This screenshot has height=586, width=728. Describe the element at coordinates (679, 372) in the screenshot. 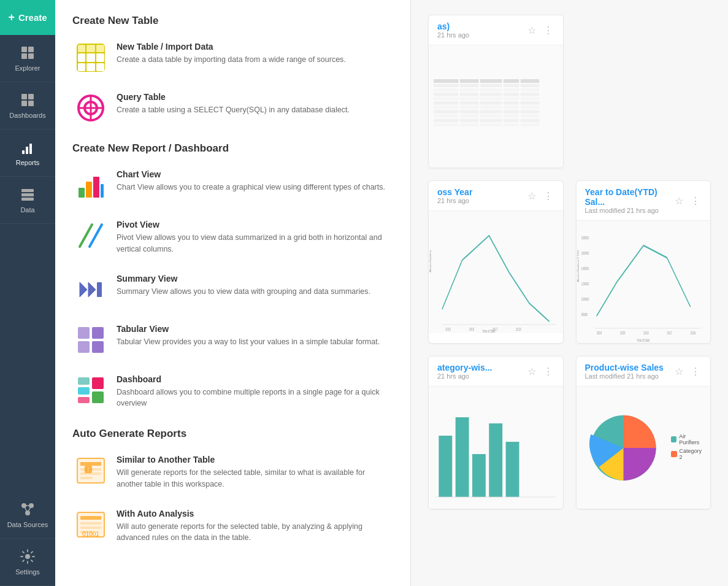

I see `report-card-5-star: ☆` at that location.